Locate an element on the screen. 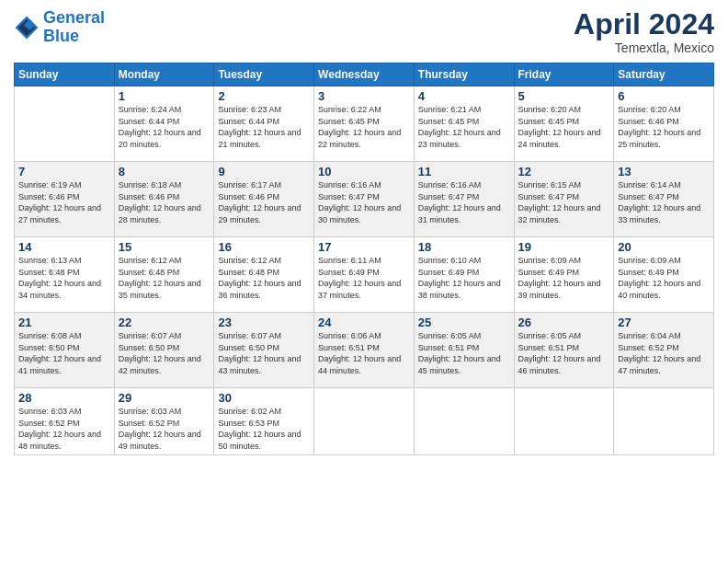 The image size is (728, 563). day-cell: 3Sunrise: 6:22 AM Sunset: 6:45 PM Daylig… is located at coordinates (364, 124).